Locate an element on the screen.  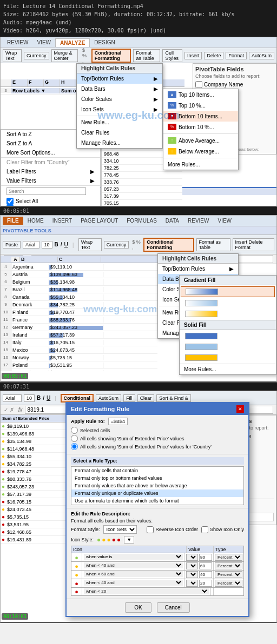
rule-opt-0: Format only cells that contain is located at coordinates (157, 471).